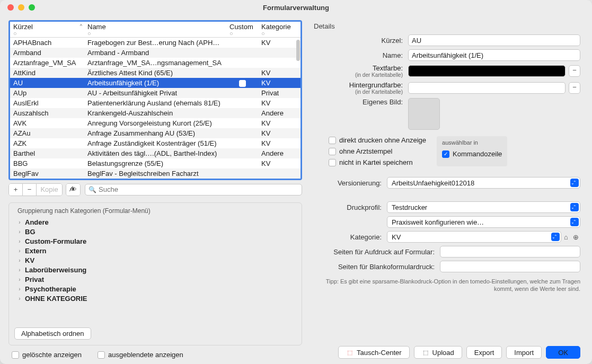  I want to click on titlebar: Formularverwaltung, so click(296, 7).